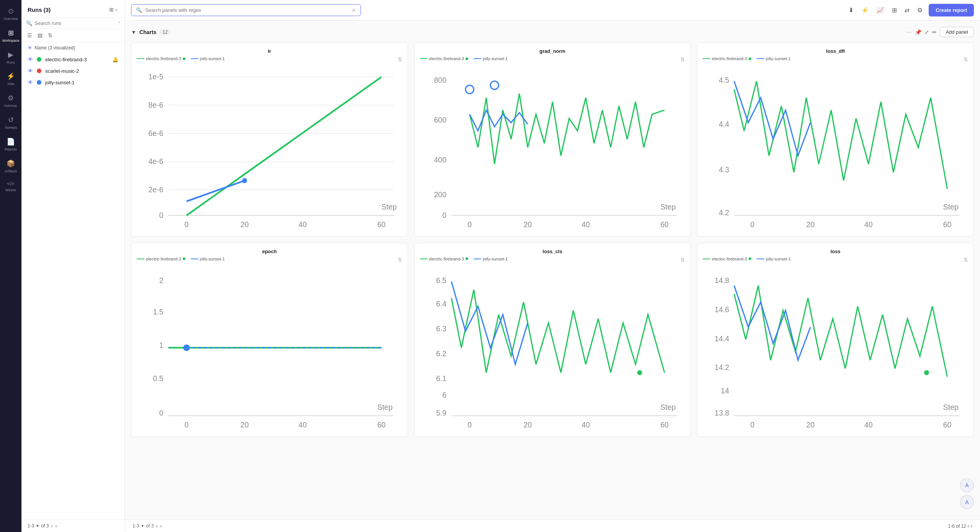  What do you see at coordinates (400, 59) in the screenshot?
I see `chart-sort-button-lr: ⇅` at bounding box center [400, 59].